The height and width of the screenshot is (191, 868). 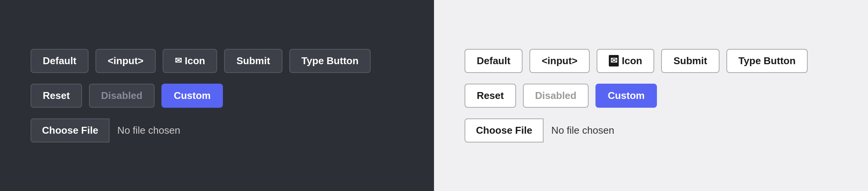 What do you see at coordinates (556, 96) in the screenshot?
I see `light-disabled-label: Disabled` at bounding box center [556, 96].